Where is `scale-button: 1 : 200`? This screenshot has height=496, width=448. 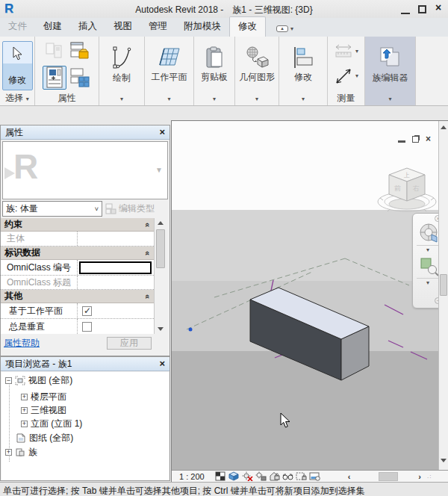
scale-button: 1 : 200 is located at coordinates (192, 477).